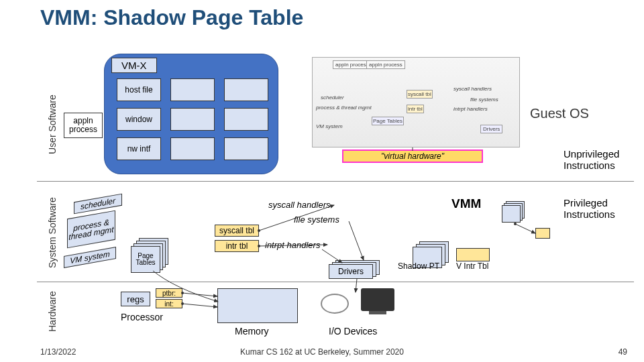 This screenshot has height=362, width=644. What do you see at coordinates (91, 229) in the screenshot?
I see `ptm-label: process & thread mgmt` at bounding box center [91, 229].